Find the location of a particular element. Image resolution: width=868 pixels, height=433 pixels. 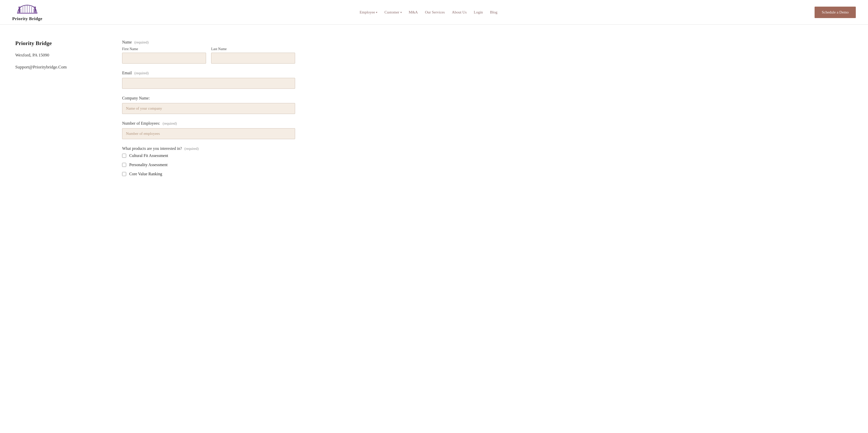

nav-item-about-us: About Us is located at coordinates (459, 12).